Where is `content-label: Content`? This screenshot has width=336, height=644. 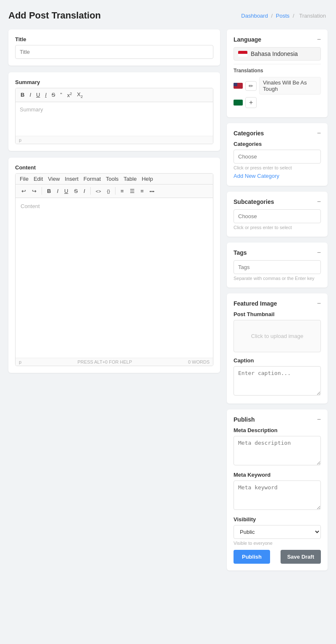
content-label: Content is located at coordinates (114, 167).